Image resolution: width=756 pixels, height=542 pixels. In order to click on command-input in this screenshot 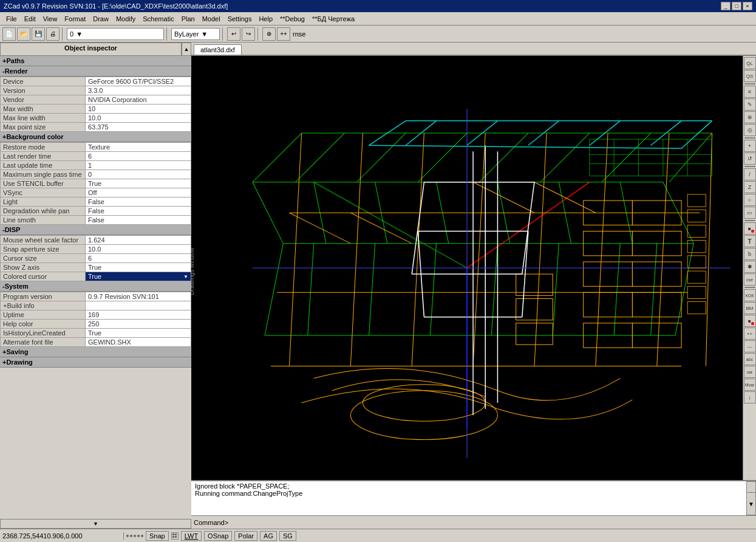, I will do `click(491, 523)`.